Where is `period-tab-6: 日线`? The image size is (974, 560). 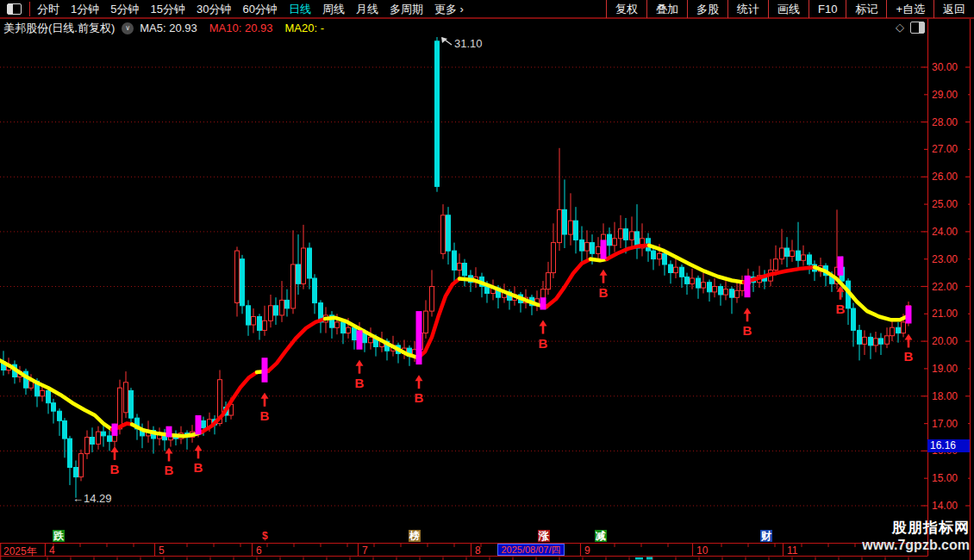
period-tab-6: 日线 is located at coordinates (300, 9).